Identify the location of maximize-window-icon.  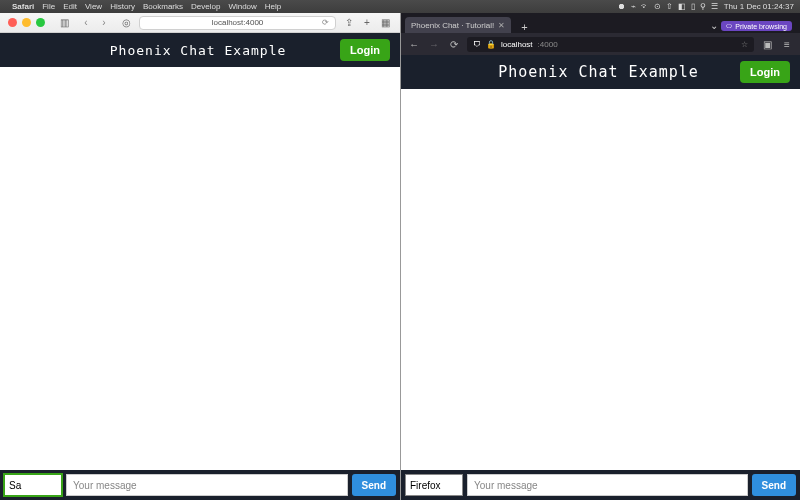
(40, 22).